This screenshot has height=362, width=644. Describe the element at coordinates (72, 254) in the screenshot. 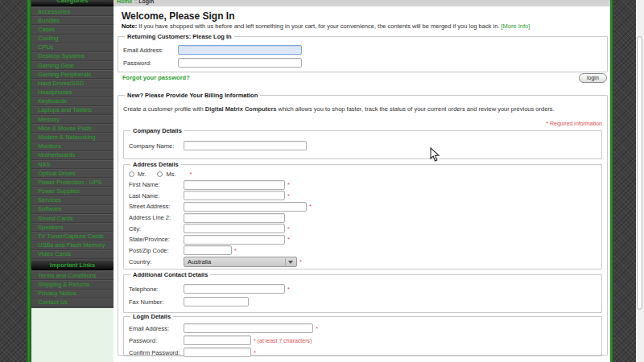

I see `sidebar-category-item: Video Cards` at that location.